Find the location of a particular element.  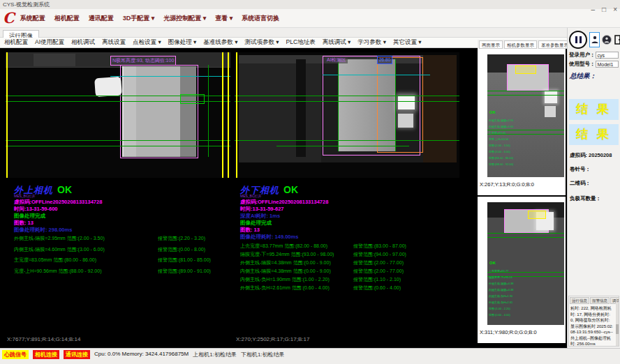

user-login-button is located at coordinates (595, 40).